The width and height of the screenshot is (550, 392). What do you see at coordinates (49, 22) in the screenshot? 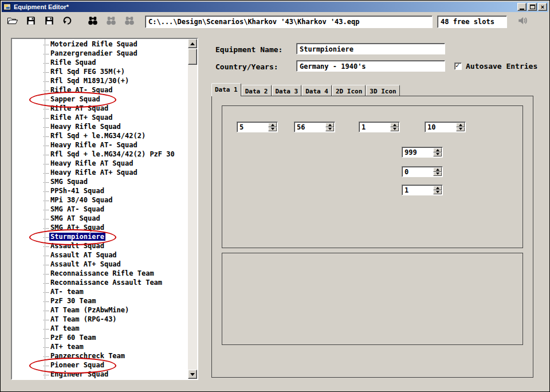
I see `save-all-button` at bounding box center [49, 22].